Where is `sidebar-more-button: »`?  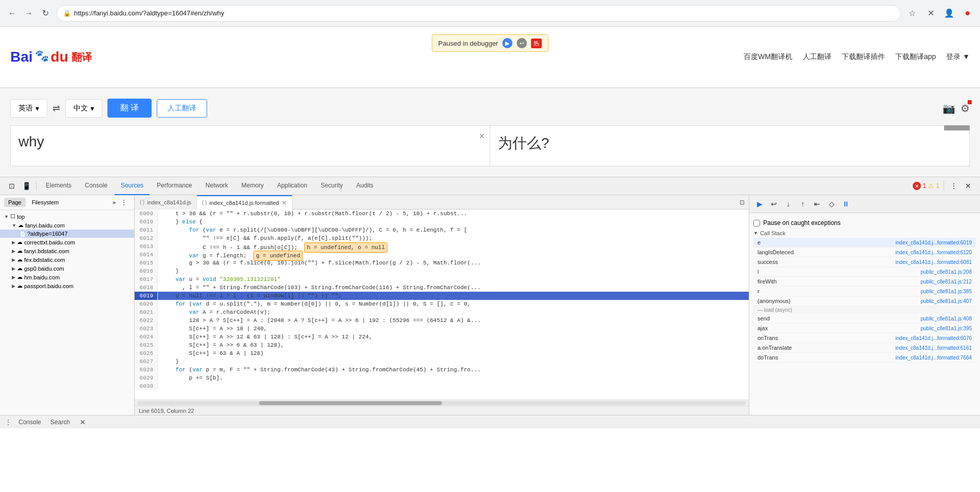
sidebar-more-button: » is located at coordinates (114, 202).